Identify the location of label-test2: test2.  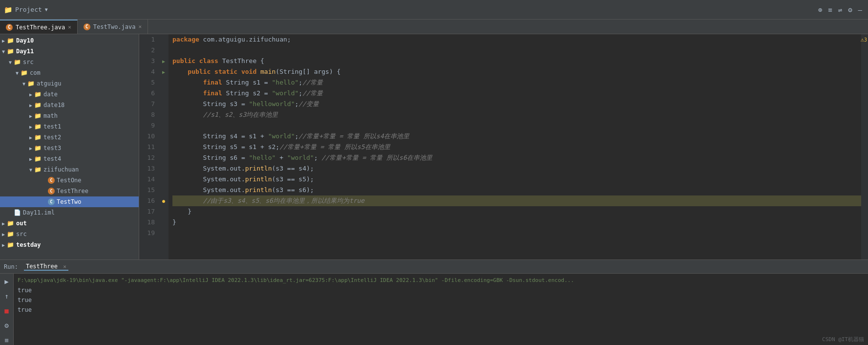
(52, 137).